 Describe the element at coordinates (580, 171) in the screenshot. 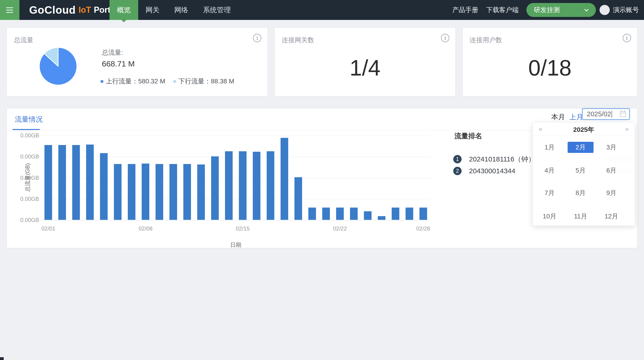

I see `month-cell-5: 5月` at that location.